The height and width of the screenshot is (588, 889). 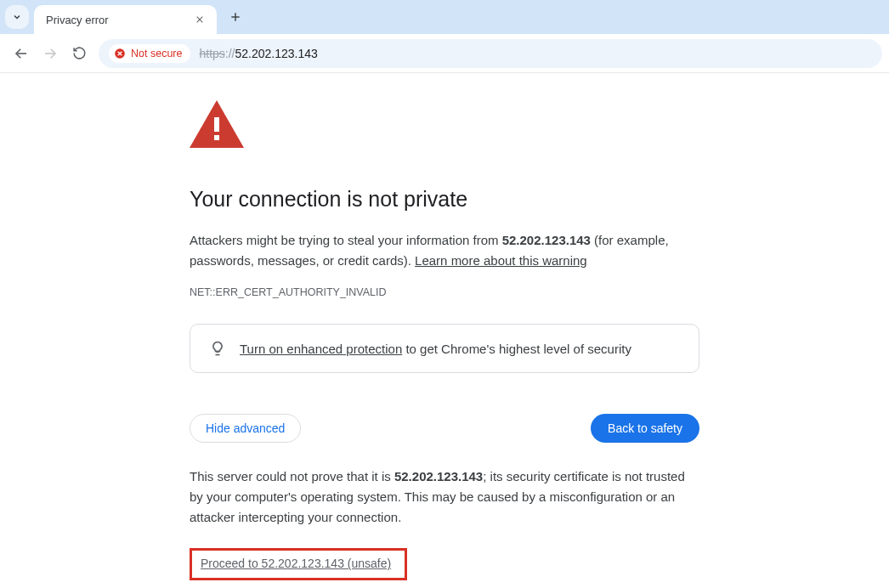 I want to click on plus-icon, so click(x=235, y=17).